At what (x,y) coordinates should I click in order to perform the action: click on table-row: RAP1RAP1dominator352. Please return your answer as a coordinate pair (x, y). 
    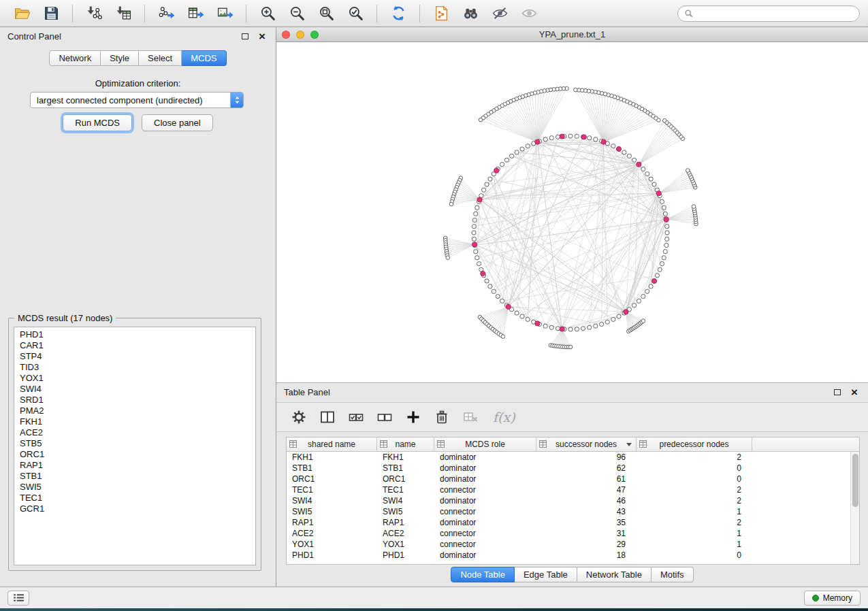
    Looking at the image, I should click on (573, 523).